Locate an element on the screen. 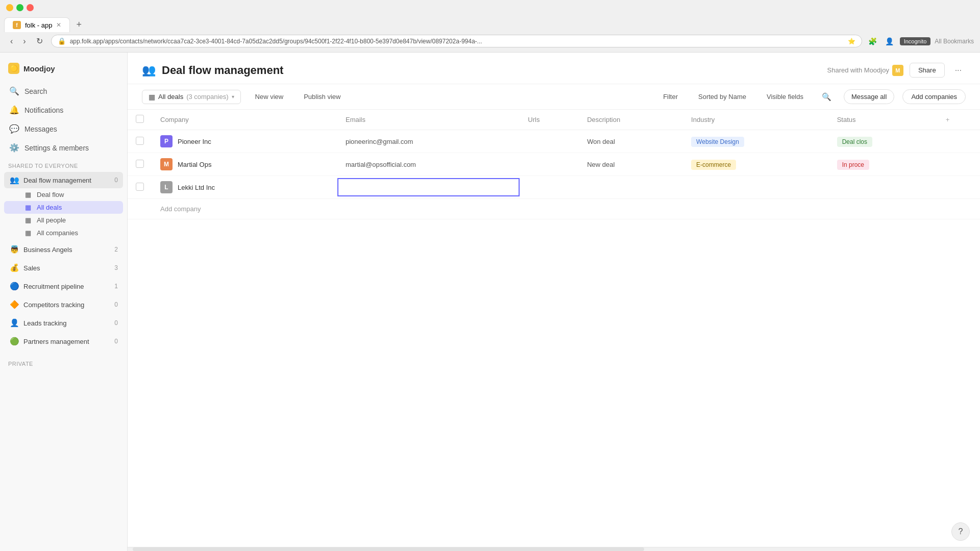  sorted-by-btn: Sorted by Name is located at coordinates (722, 97).